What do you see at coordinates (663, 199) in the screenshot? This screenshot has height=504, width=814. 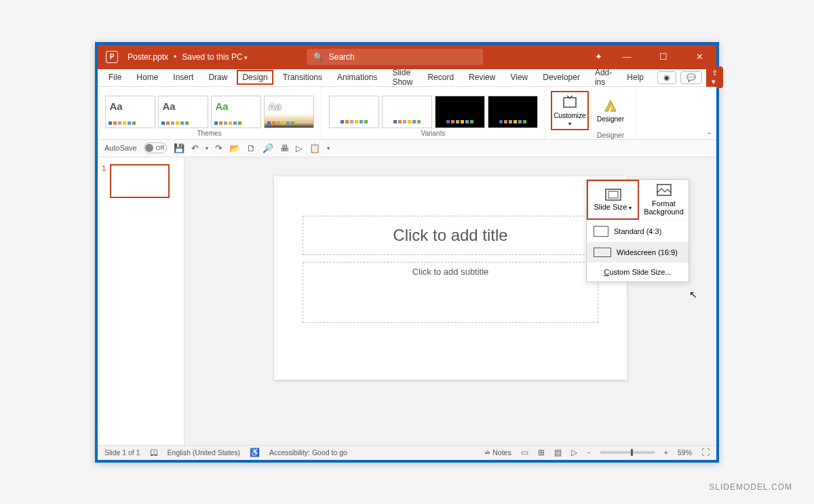 I see `format-background-button: Format Background` at bounding box center [663, 199].